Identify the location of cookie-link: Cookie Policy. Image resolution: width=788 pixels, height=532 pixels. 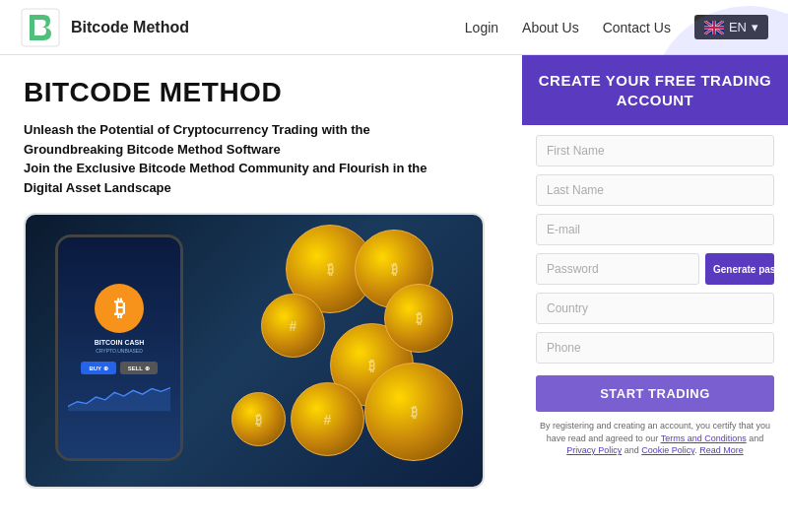
(668, 450).